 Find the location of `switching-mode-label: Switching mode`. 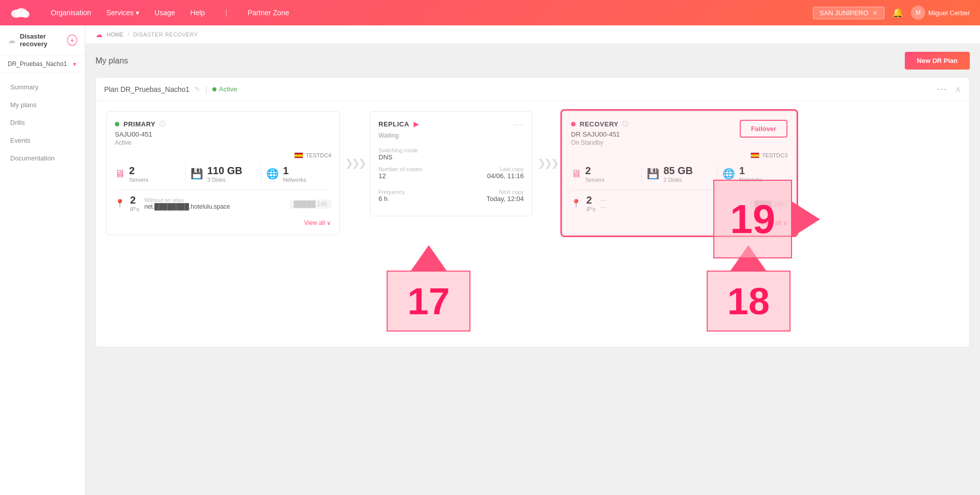

switching-mode-label: Switching mode is located at coordinates (451, 150).